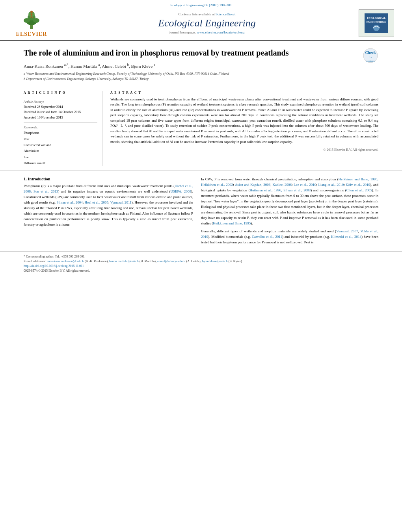 Image resolution: width=402 pixels, height=532 pixels. What do you see at coordinates (377, 22) in the screenshot?
I see `svg-text: ENGINEERING` at bounding box center [377, 22].